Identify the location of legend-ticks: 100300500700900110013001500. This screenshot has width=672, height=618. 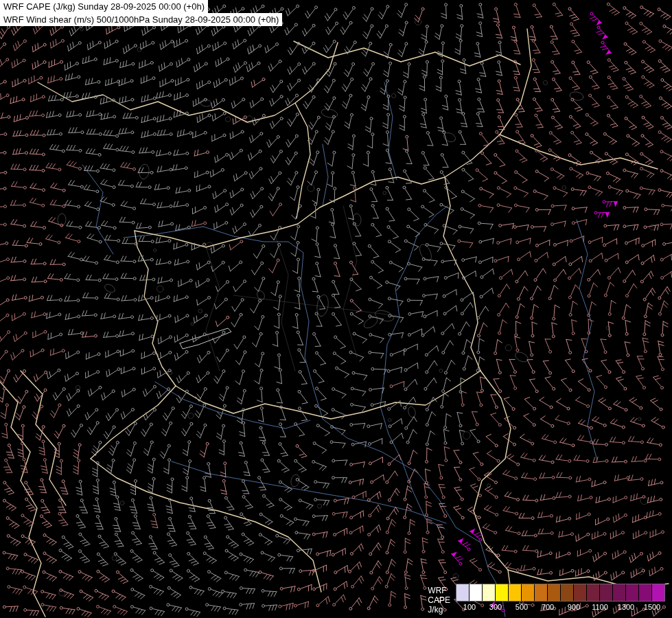
(560, 608).